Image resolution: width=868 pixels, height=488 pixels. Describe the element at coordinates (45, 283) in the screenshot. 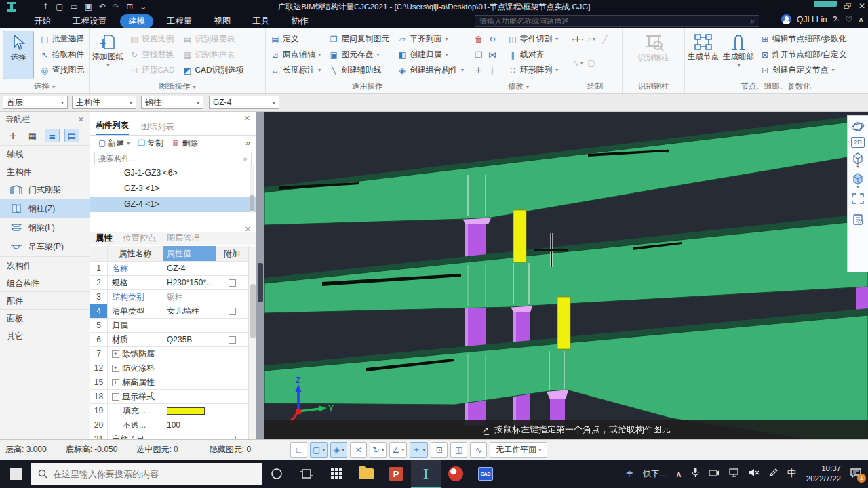

I see `nav-section-combined: 组合构件` at that location.